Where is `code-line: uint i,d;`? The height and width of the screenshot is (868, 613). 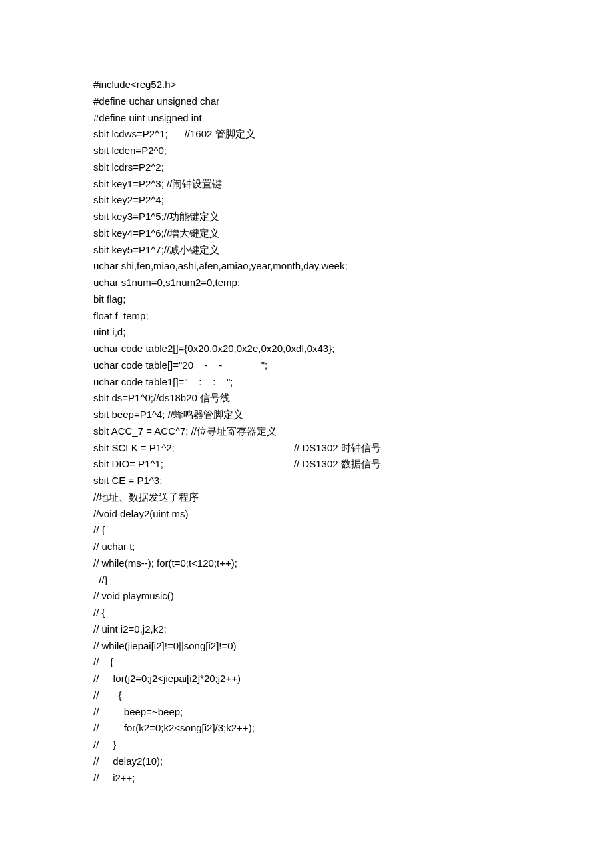
code-line: uint i,d; is located at coordinates (306, 332).